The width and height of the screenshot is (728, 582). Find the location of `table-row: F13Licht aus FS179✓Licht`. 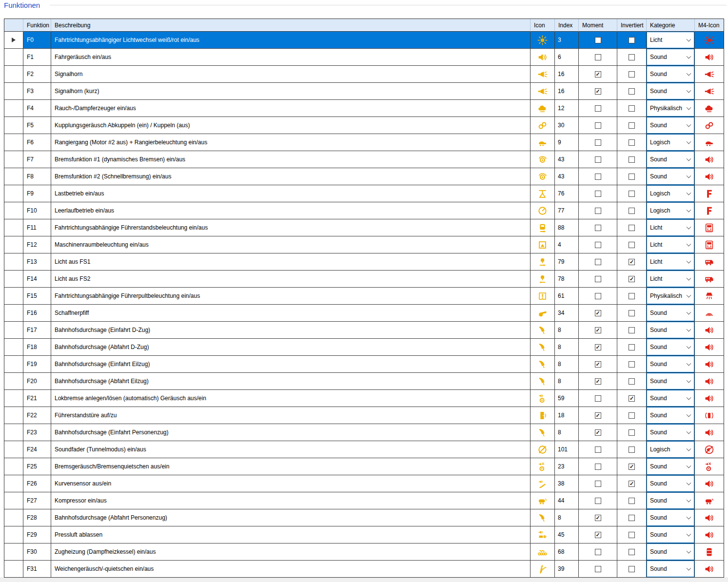

table-row: F13Licht aus FS179✓Licht is located at coordinates (364, 262).